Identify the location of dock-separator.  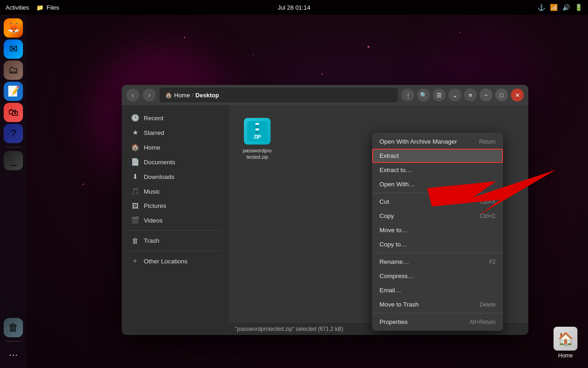
(13, 147).